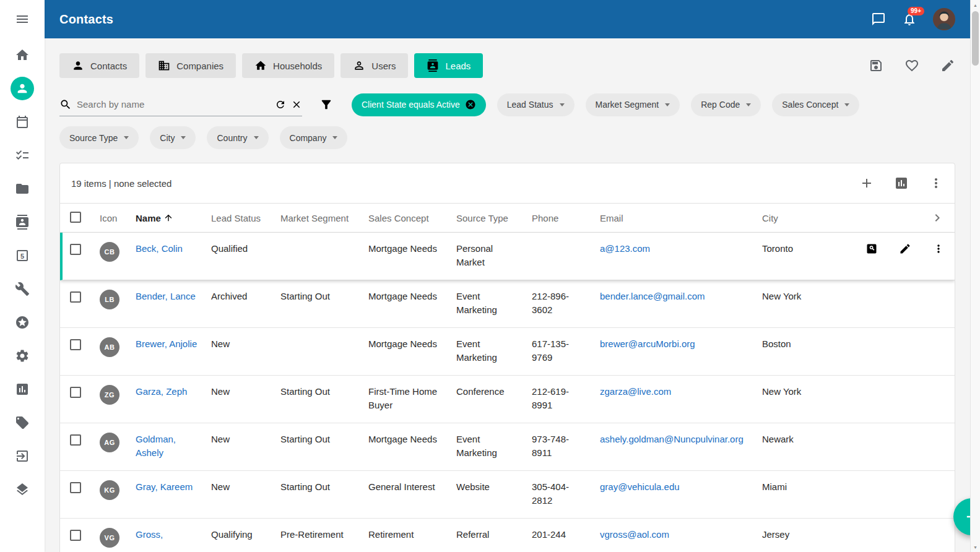  What do you see at coordinates (173, 137) in the screenshot?
I see `filter-chip-city: City` at bounding box center [173, 137].